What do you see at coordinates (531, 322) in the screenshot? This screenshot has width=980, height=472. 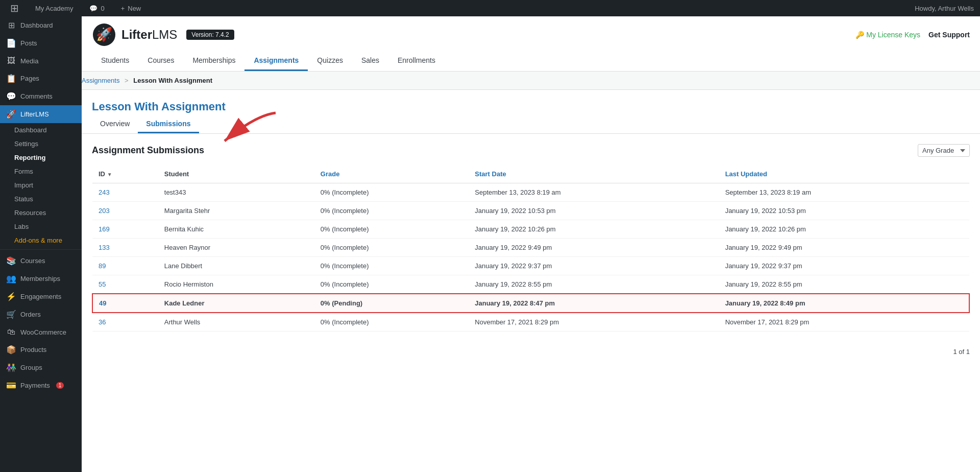 I see `table-row: 36Arthur Wells0% (Incomplete)November 17…` at bounding box center [531, 322].